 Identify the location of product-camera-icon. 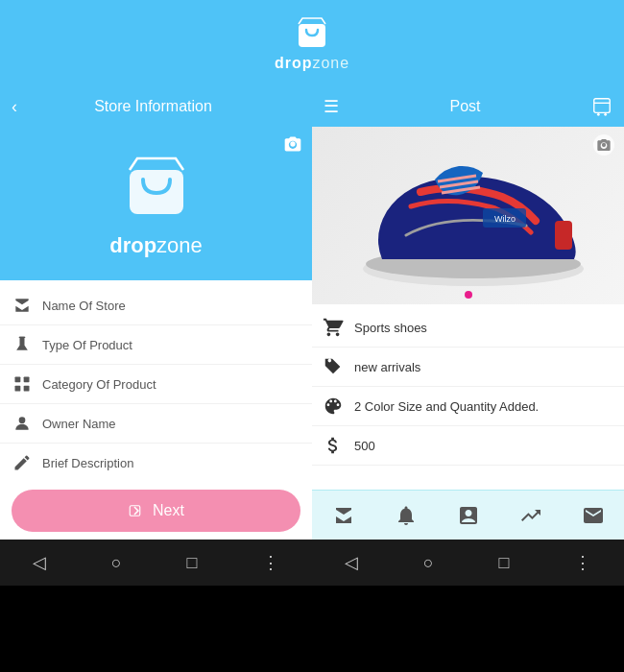
(604, 145).